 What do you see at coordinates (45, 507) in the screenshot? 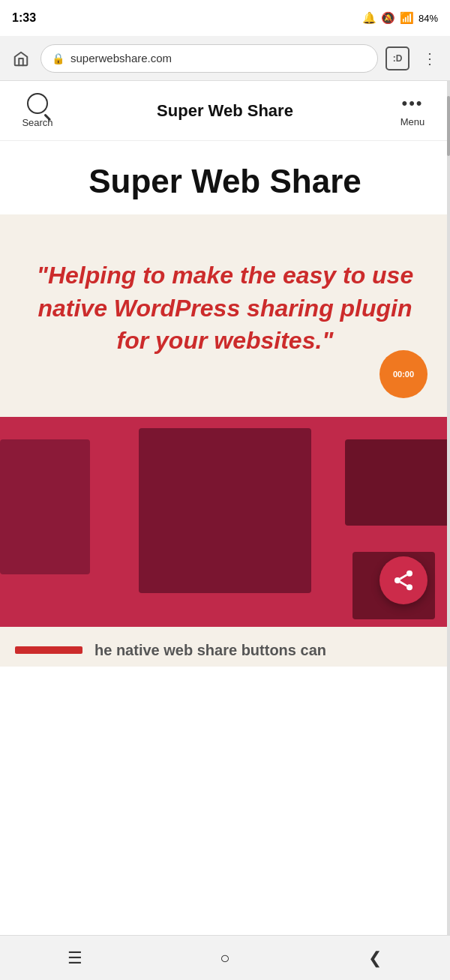
I see `image-block-left` at bounding box center [45, 507].